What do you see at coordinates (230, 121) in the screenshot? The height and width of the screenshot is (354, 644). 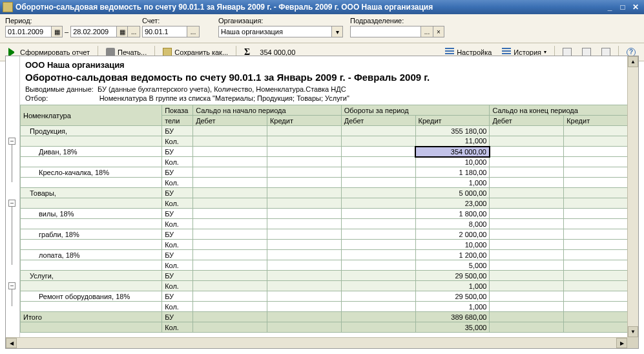 I see `col-open-debit: Дебет` at bounding box center [230, 121].